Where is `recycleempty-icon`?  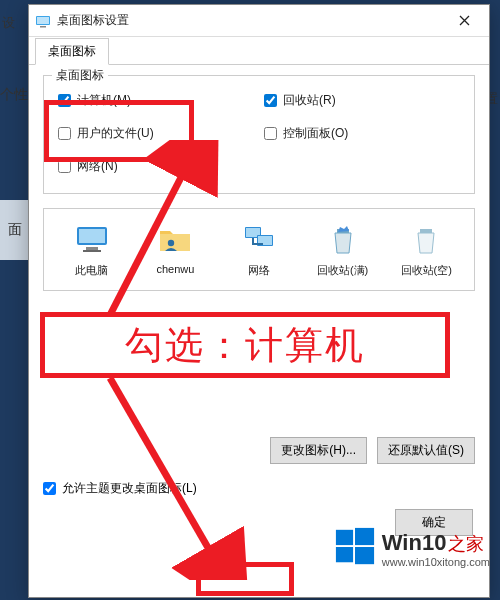
recycleempty-icon is located at coordinates (426, 239).